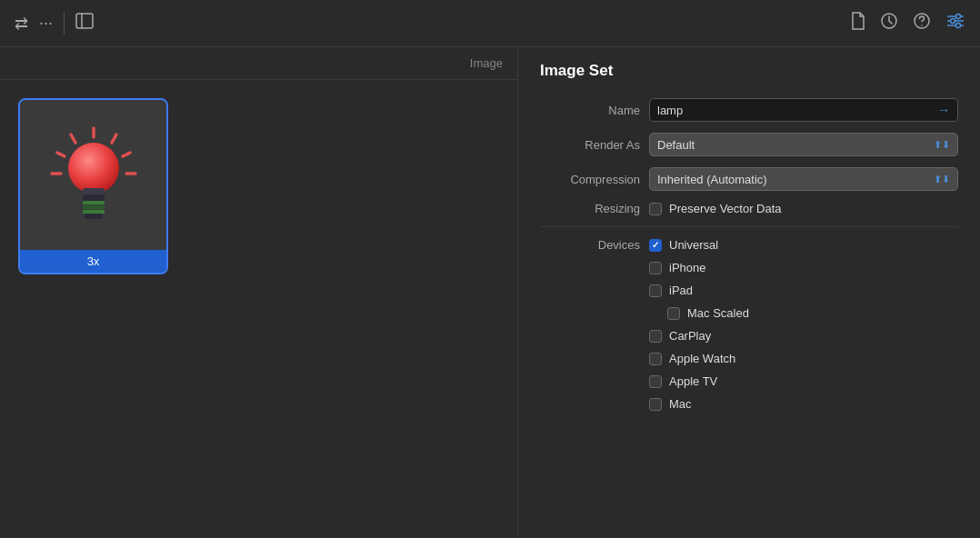 This screenshot has height=538, width=980. Describe the element at coordinates (655, 245) in the screenshot. I see `device-checkbox-universal` at that location.